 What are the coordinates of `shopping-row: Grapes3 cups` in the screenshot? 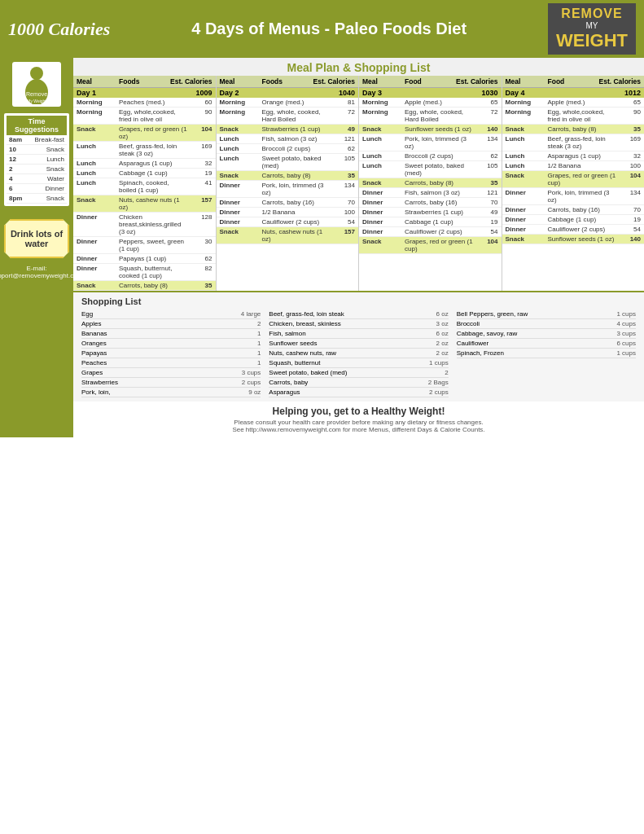 It's located at (171, 373).